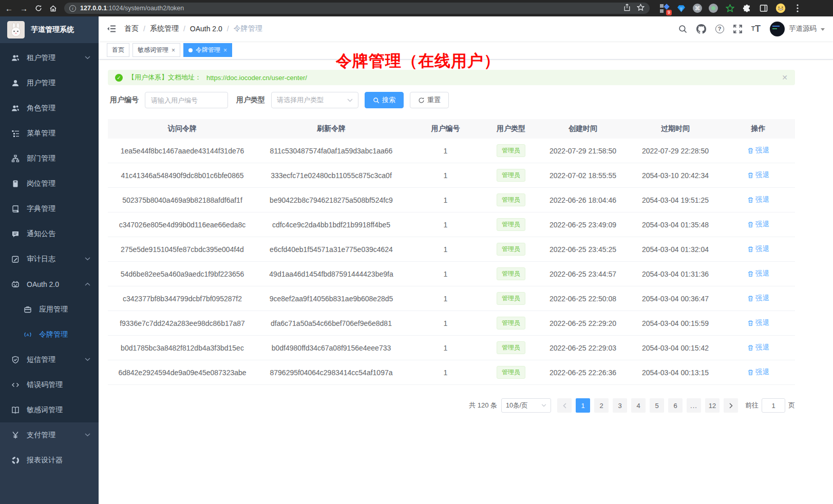 The width and height of the screenshot is (833, 504). I want to click on reset-button: 重置, so click(429, 100).